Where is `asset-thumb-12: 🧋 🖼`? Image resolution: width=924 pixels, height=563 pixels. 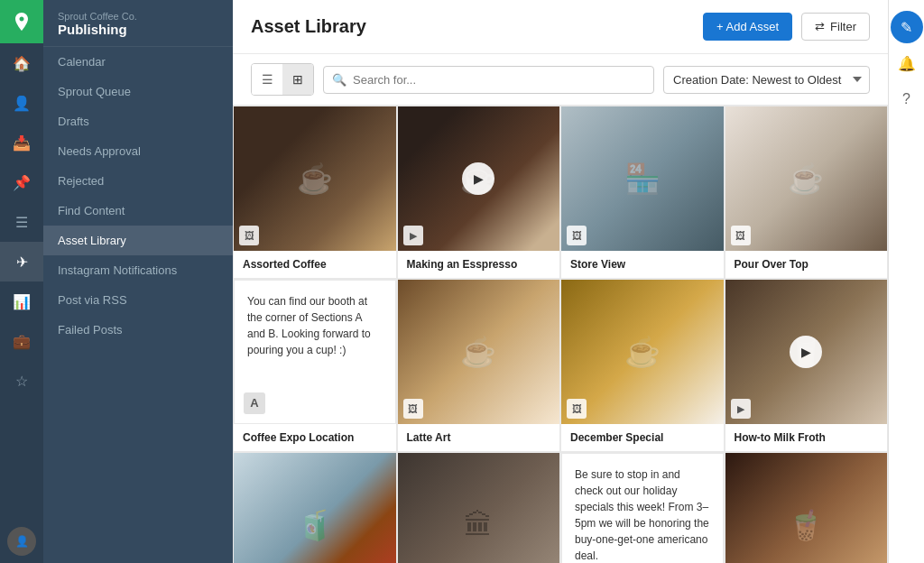 asset-thumb-12: 🧋 🖼 is located at coordinates (807, 508).